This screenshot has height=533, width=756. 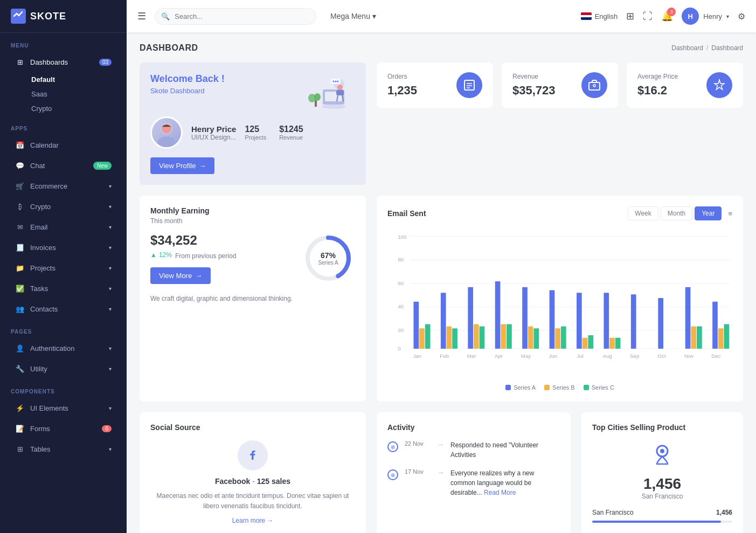 What do you see at coordinates (77, 80) in the screenshot?
I see `sidebar-item-default: Default` at bounding box center [77, 80].